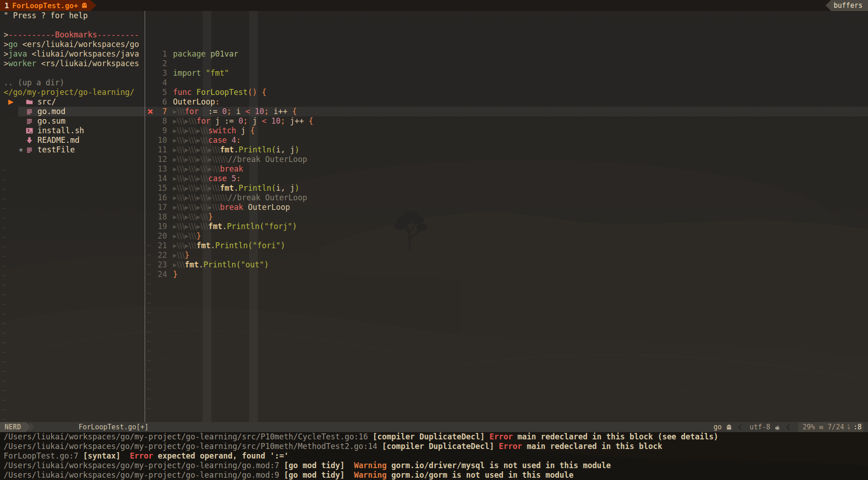 The width and height of the screenshot is (868, 480). Describe the element at coordinates (207, 141) in the screenshot. I see `code-text: ▸\\\▸\\\▸\\\case 4:` at that location.